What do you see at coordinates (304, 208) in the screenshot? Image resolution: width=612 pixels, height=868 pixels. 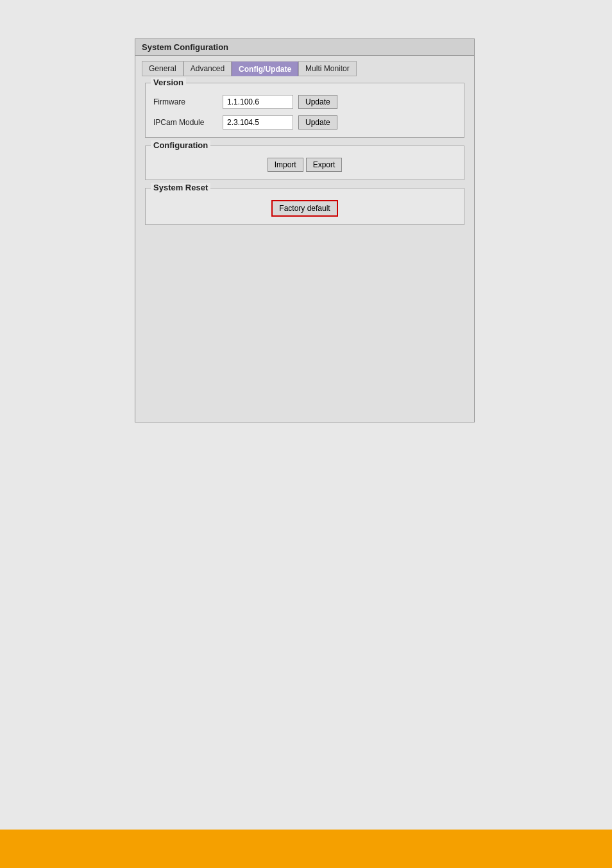 I see `factory-default-button: Factory default` at bounding box center [304, 208].